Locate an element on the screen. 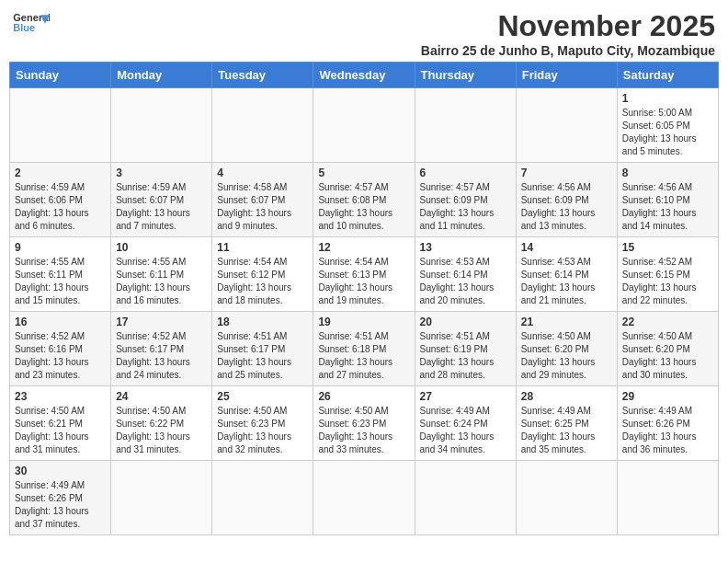  day-number: 5 is located at coordinates (364, 173).